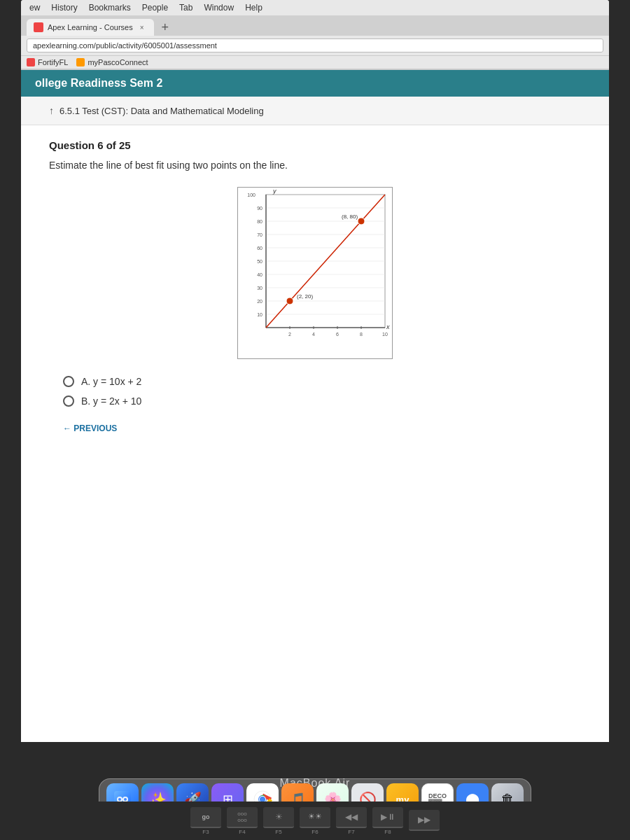 This screenshot has width=630, height=840. Describe the element at coordinates (52, 111) in the screenshot. I see `test-icon: ↑` at that location.